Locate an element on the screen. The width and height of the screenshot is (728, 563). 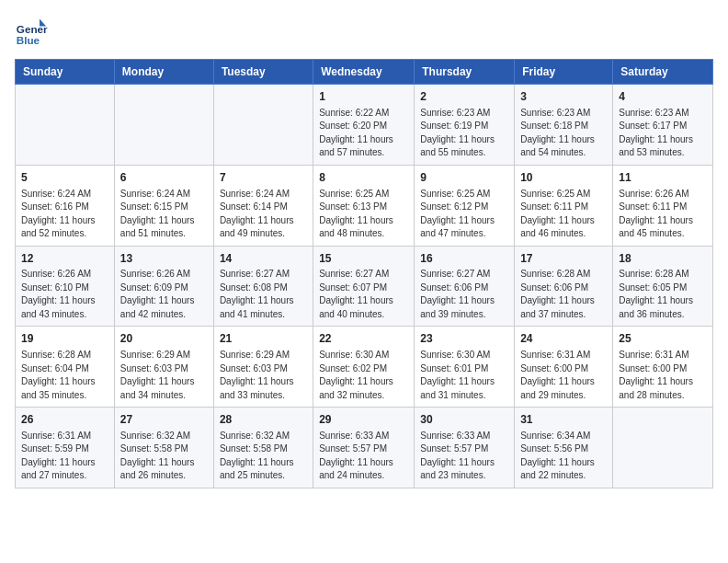
day-info: Sunrise: 6:24 AM Sunset: 6:15 PM Dayligh… is located at coordinates (164, 214).